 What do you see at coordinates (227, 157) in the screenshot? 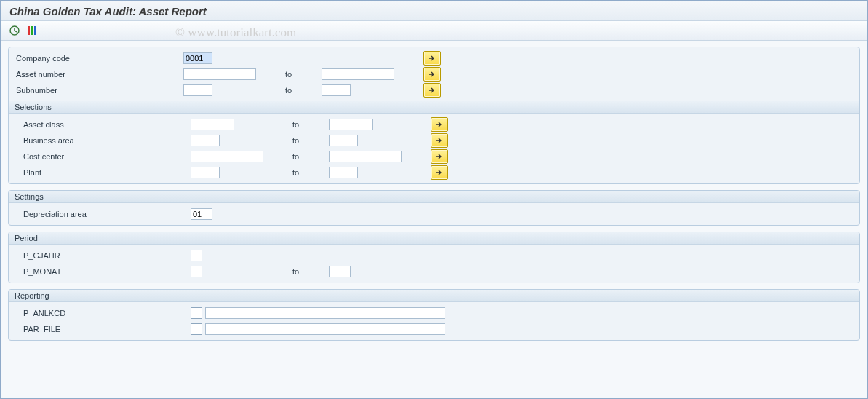
I see `input-cost-center-from` at bounding box center [227, 157].